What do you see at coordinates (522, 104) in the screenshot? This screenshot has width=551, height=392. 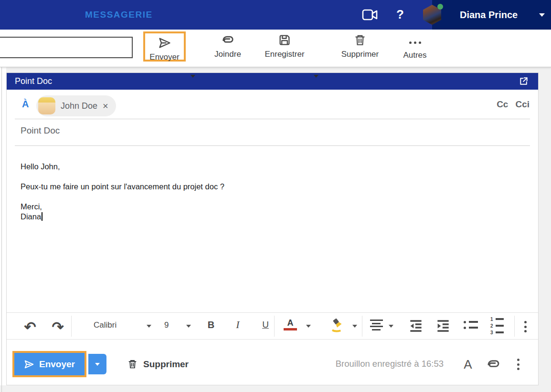 I see `cci-link: Cci` at bounding box center [522, 104].